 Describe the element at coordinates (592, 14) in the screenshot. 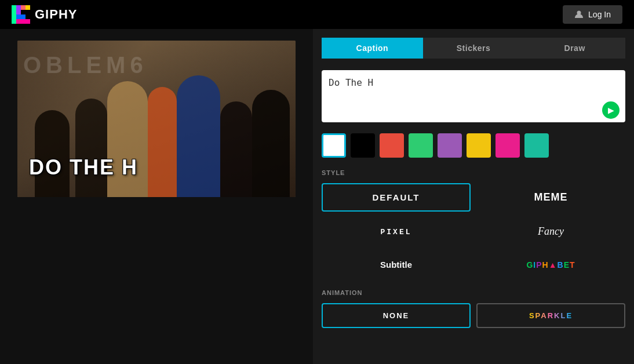

I see `login-button: Log In` at that location.